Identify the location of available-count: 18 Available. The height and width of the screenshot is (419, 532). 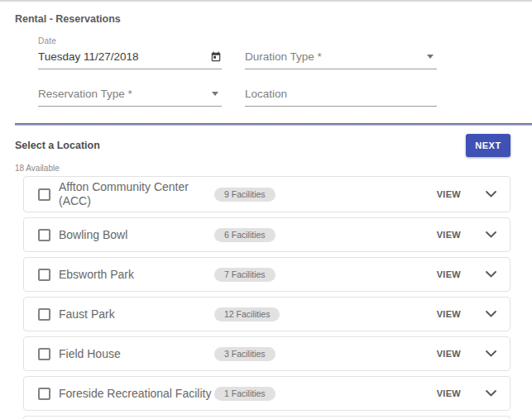
(273, 169).